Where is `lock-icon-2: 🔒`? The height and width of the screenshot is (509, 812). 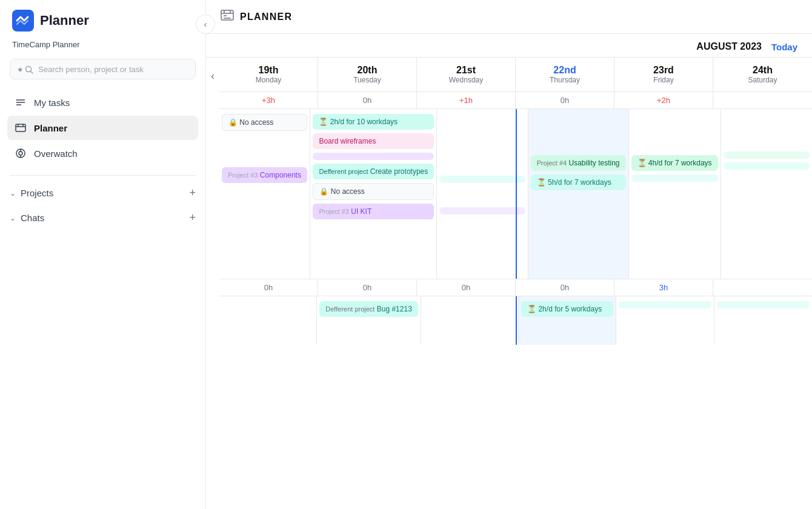
lock-icon-2: 🔒 is located at coordinates (324, 191).